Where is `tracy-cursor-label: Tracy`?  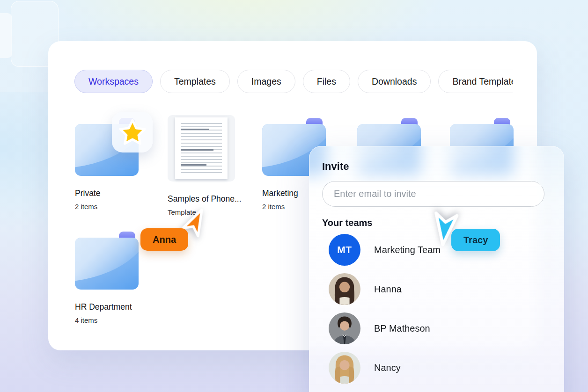
tracy-cursor-label: Tracy is located at coordinates (476, 240).